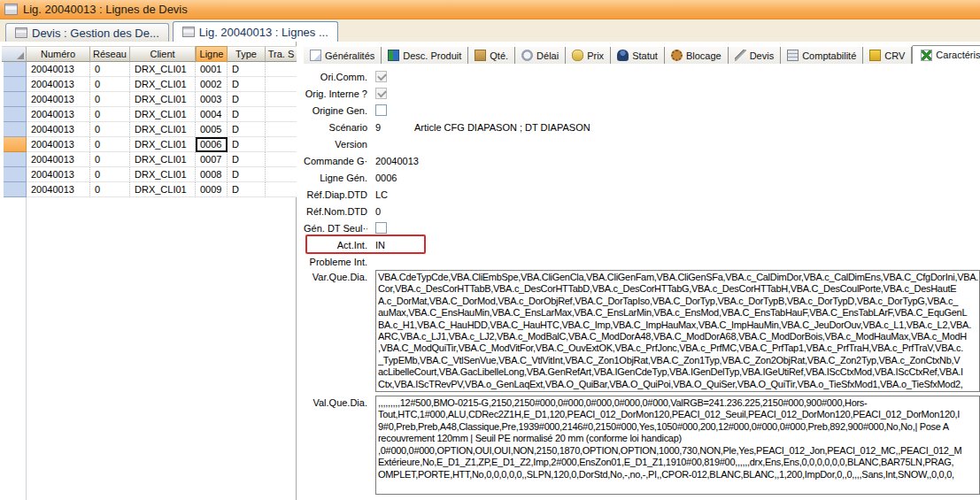 This screenshot has height=500, width=980. What do you see at coordinates (887, 55) in the screenshot?
I see `tab-crv: CRV` at bounding box center [887, 55].